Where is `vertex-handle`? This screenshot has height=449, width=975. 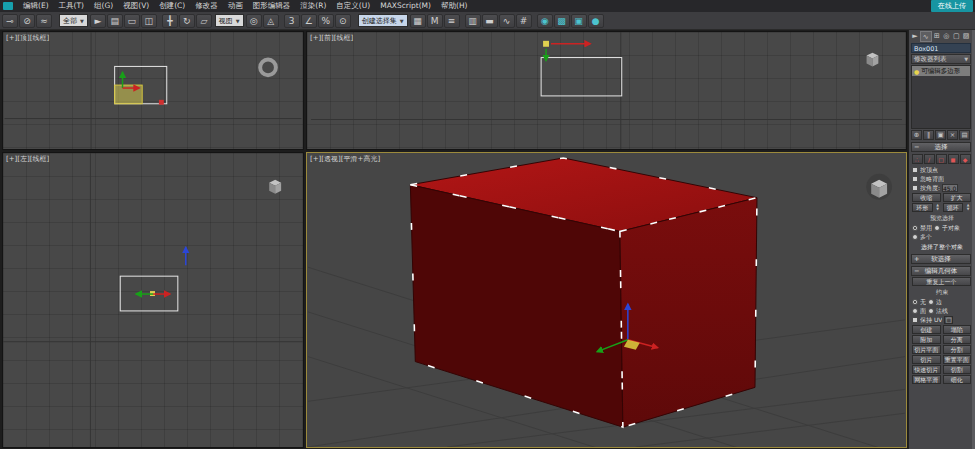 vertex-handle is located at coordinates (162, 102).